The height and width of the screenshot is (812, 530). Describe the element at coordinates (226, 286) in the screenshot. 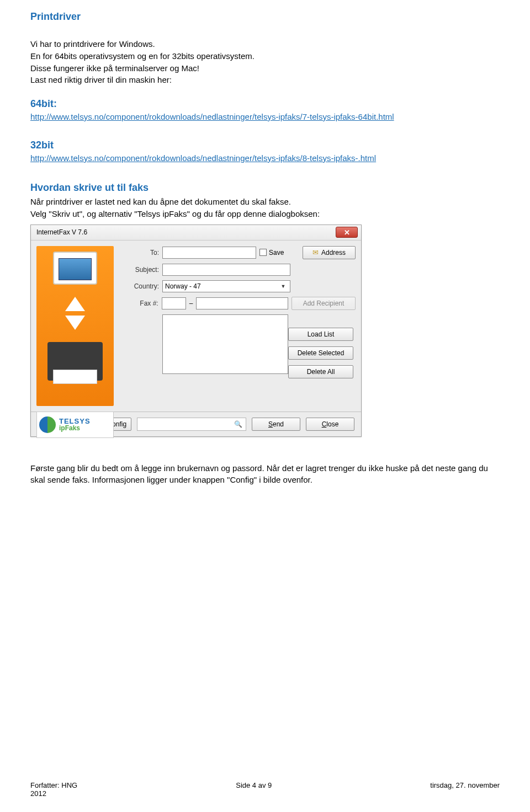

I see `country-combobox: Norway - 47 ▼` at that location.